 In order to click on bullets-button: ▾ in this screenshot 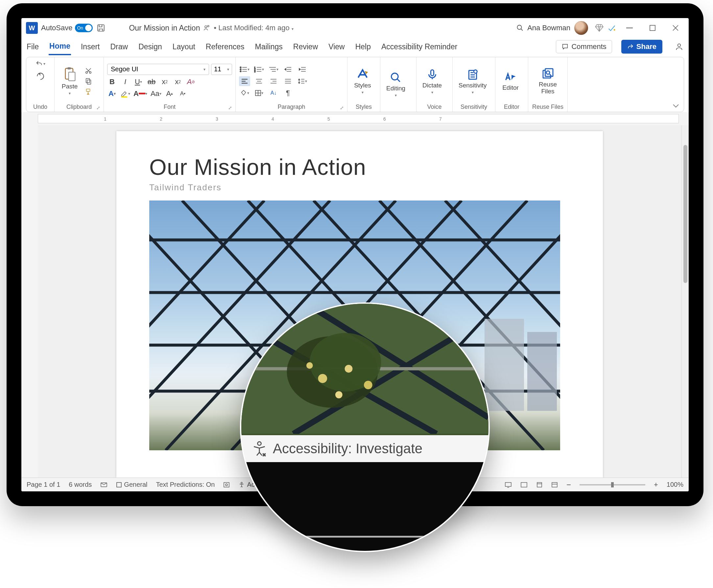, I will do `click(245, 69)`.